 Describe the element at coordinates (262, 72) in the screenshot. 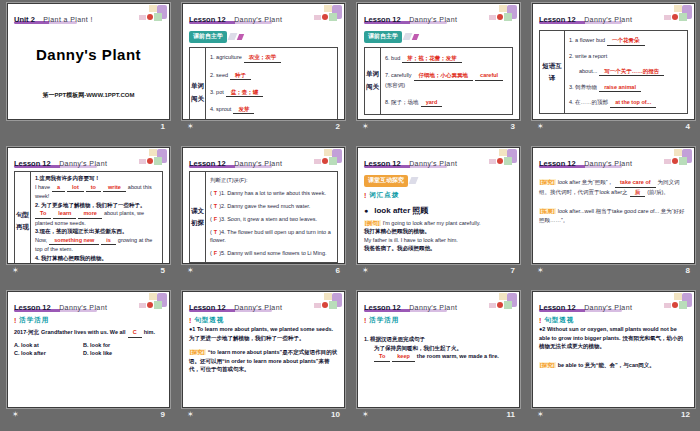

I see `slide-2-cell: Lesson 12 Danny′s Plant 课前自主学 单词闯关 1. ag…` at that location.